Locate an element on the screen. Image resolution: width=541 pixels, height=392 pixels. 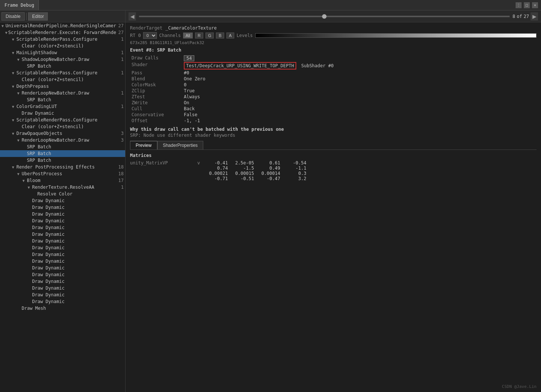
close-icon: ✕ is located at coordinates (535, 5).